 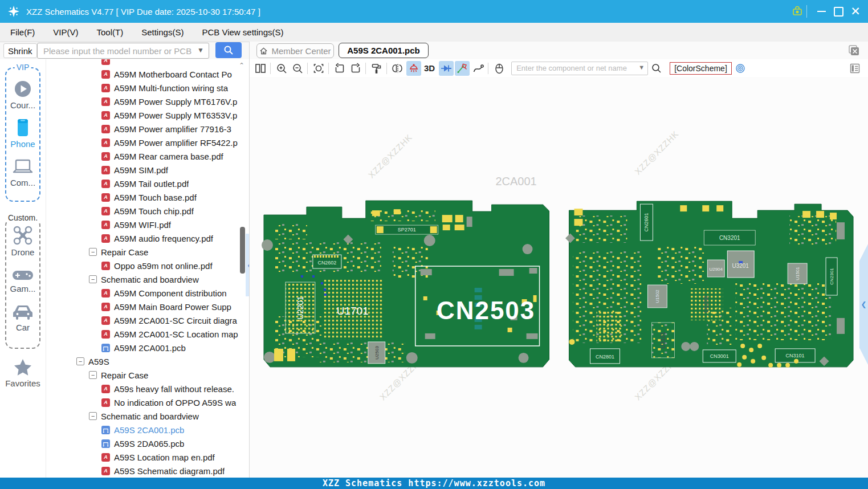 I want to click on tree-item: AOppo a59m not online.pdf, so click(x=149, y=266).